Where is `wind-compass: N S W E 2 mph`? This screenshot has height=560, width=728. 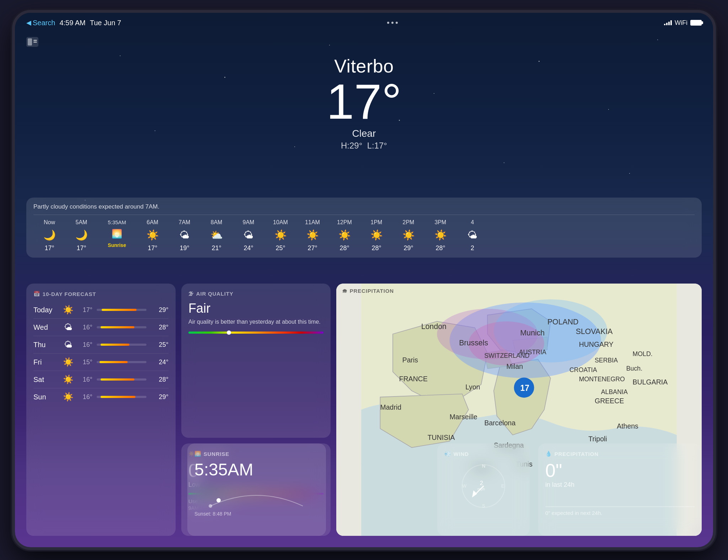
wind-compass: N S W E 2 mph is located at coordinates (483, 486).